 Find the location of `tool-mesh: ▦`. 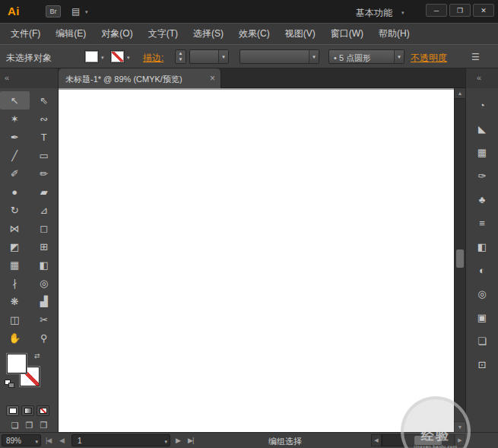

tool-mesh: ▦ is located at coordinates (15, 265).